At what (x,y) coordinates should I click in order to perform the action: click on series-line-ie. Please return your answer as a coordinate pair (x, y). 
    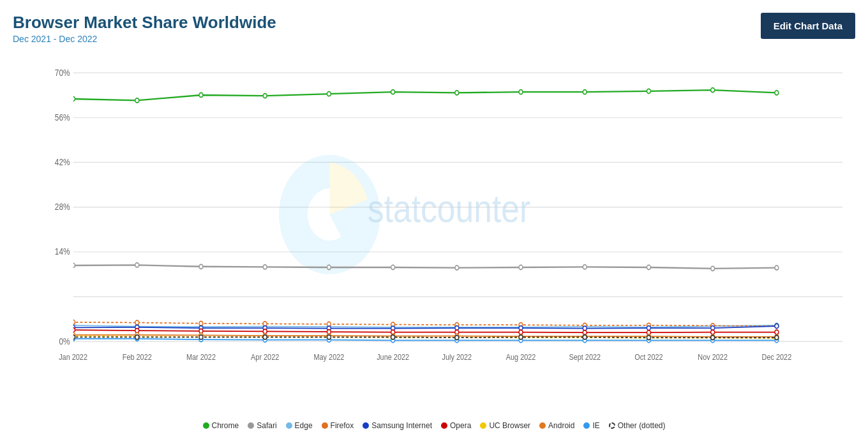
    Looking at the image, I should click on (407, 339).